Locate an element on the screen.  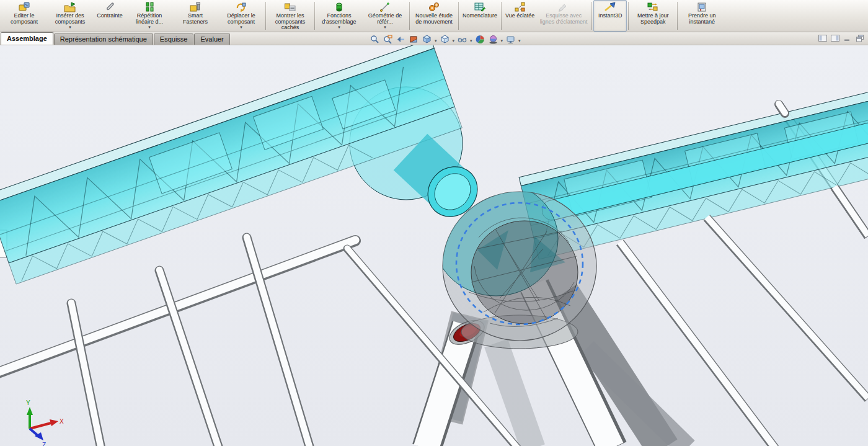
instant3d-button: Instant3D is located at coordinates (610, 16).